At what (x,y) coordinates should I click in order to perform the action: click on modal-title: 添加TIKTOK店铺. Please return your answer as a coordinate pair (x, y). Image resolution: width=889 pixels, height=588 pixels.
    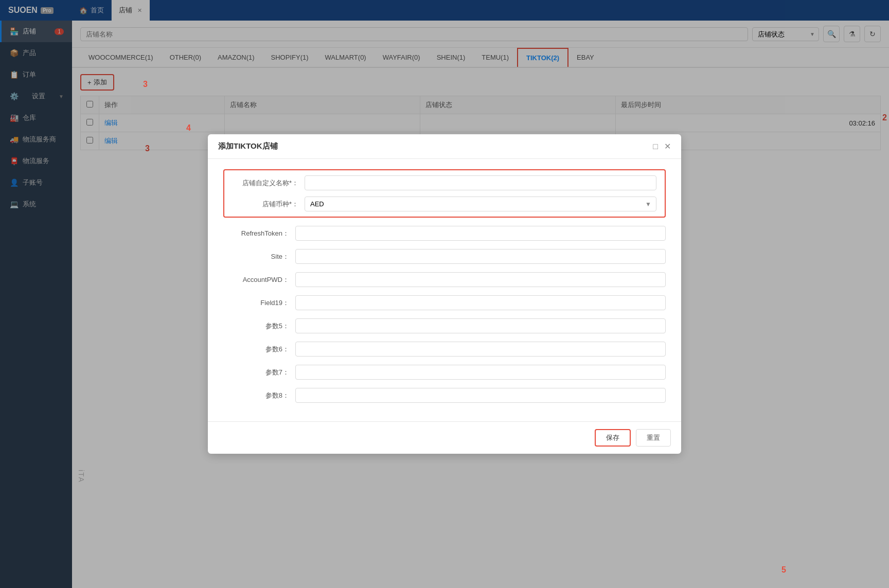
    Looking at the image, I should click on (248, 146).